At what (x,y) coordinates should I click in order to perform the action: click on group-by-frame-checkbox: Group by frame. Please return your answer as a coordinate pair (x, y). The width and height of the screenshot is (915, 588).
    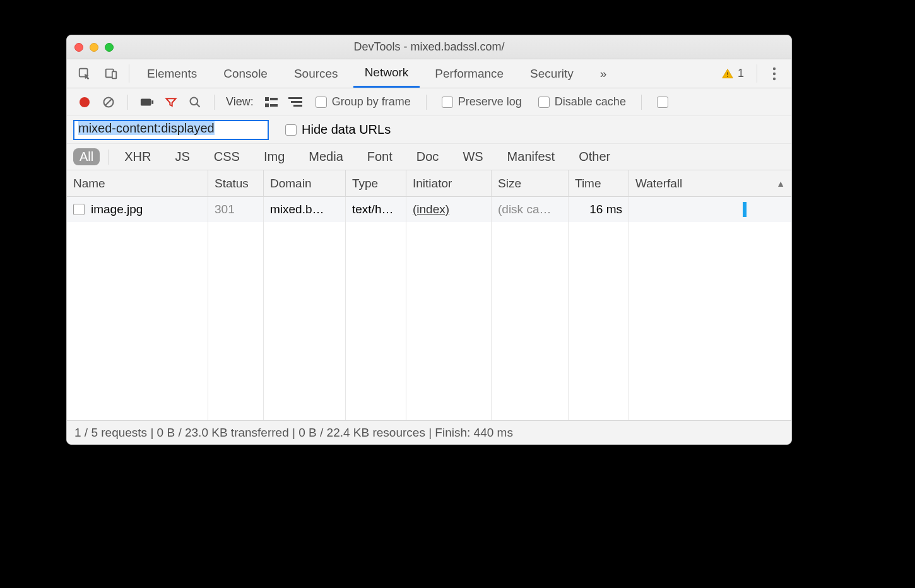
    Looking at the image, I should click on (363, 102).